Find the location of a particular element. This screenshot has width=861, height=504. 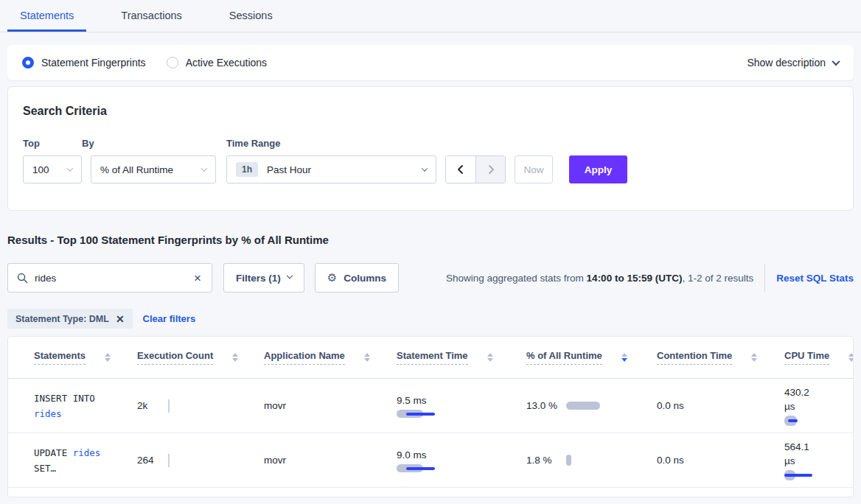

column-header-statements: Statements is located at coordinates (86, 357).